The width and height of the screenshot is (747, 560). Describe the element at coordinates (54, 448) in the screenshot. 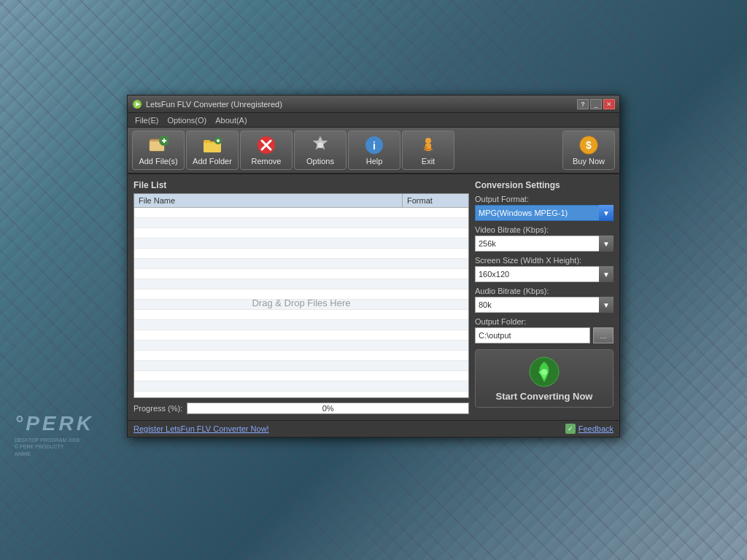

I see `perk-subtext: DESKTOP PROGRAM 2008© PERK PRODUCTYANIME` at that location.